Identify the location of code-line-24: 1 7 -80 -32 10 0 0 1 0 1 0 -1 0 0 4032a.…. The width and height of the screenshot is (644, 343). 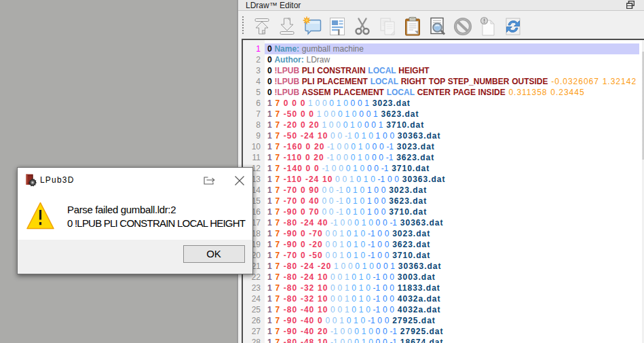
(452, 299).